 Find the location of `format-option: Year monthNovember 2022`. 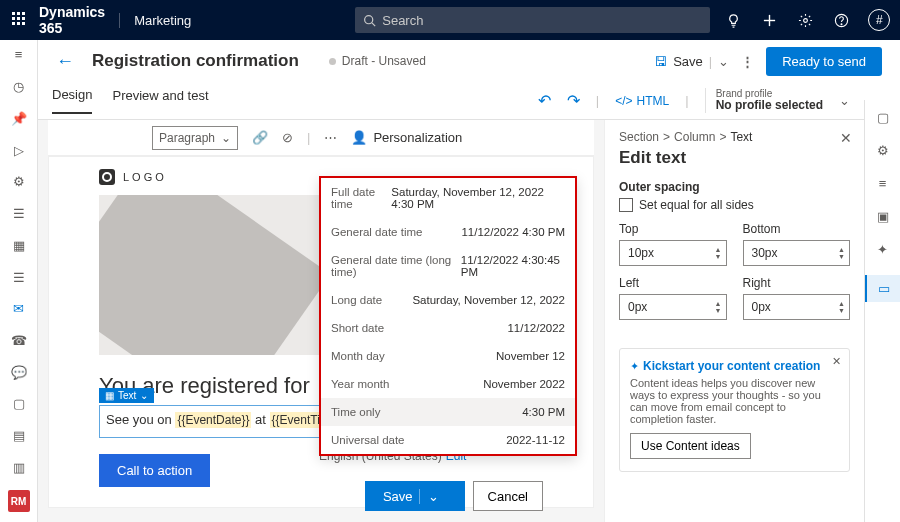

format-option: Year monthNovember 2022 is located at coordinates (448, 384).